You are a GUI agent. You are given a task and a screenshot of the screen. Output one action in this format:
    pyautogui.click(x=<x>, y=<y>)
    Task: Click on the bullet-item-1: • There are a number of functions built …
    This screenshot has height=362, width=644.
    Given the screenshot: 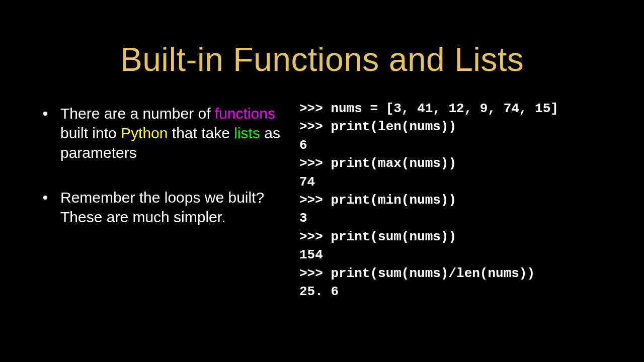 What is the action you would take?
    pyautogui.click(x=157, y=133)
    